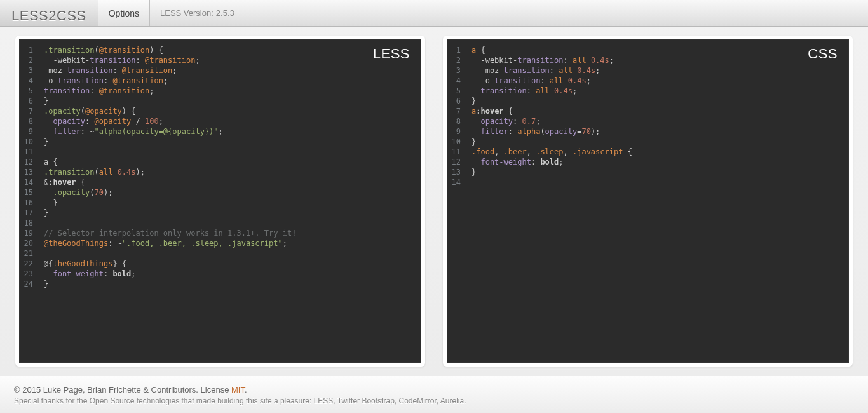  Describe the element at coordinates (50, 13) in the screenshot. I see `brand-title: LESS2CSS` at that location.